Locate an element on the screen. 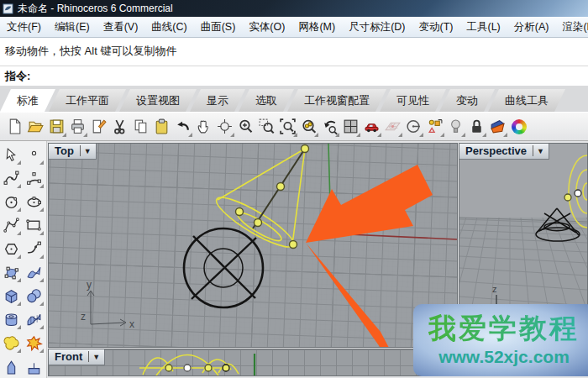 The width and height of the screenshot is (588, 378). viewport-perspective-label: Perspective ▼ is located at coordinates (504, 151).